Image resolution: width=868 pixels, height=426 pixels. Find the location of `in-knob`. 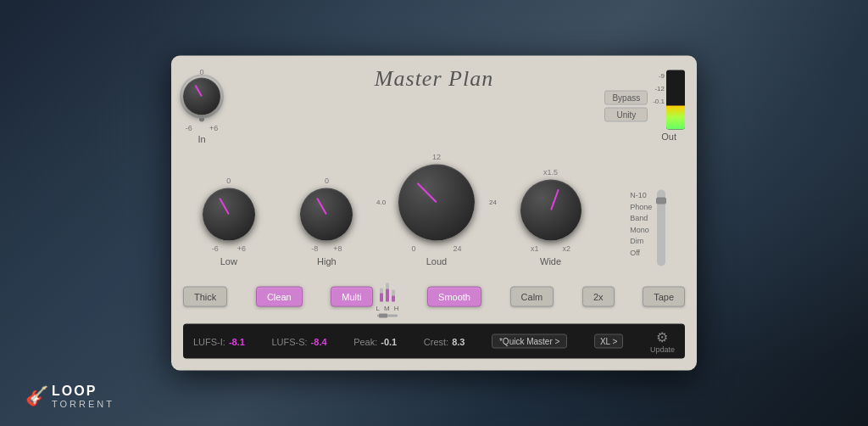

in-knob is located at coordinates (202, 97).